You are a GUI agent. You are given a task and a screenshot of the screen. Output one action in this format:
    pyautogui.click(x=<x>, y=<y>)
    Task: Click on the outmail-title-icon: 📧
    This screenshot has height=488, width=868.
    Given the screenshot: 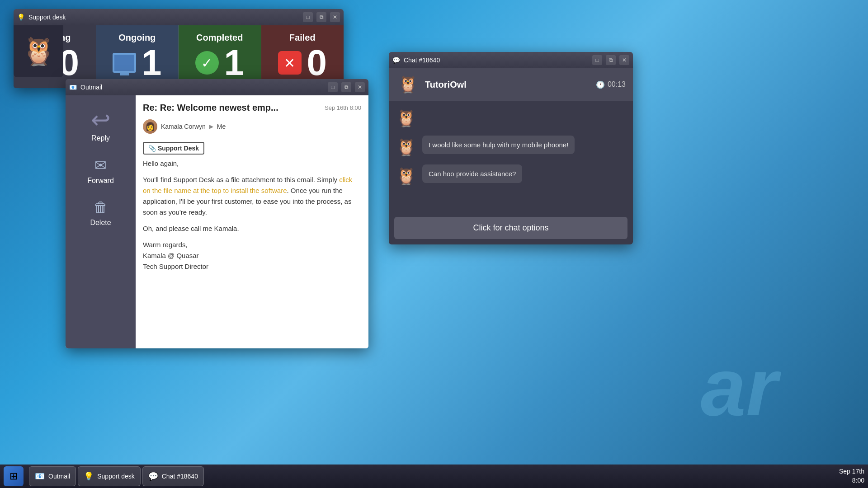 What is the action you would take?
    pyautogui.click(x=73, y=87)
    